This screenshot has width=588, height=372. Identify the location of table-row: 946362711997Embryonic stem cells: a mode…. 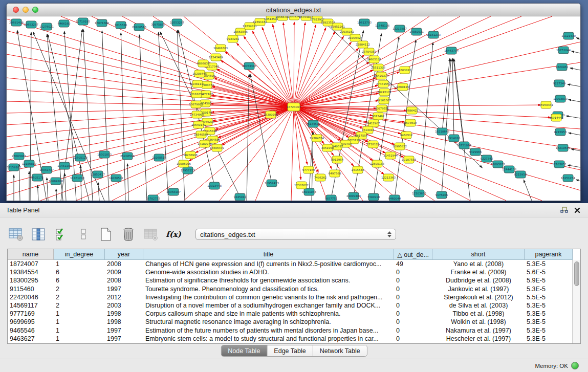
(294, 339).